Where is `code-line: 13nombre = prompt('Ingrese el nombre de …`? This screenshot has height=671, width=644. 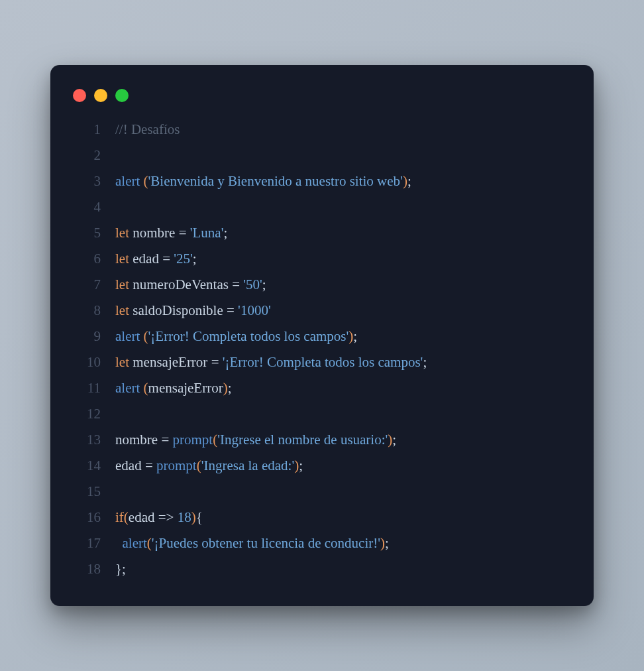 code-line: 13nombre = prompt('Ingrese el nombre de … is located at coordinates (322, 440).